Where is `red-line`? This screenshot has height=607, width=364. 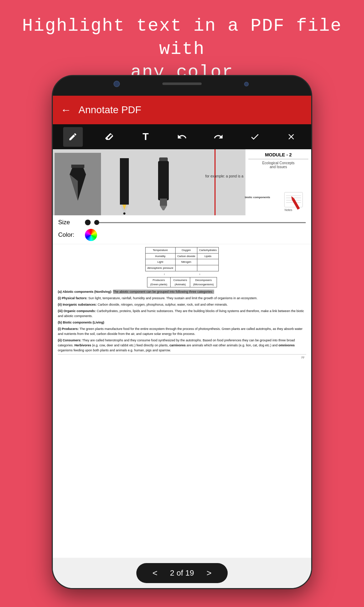
red-line is located at coordinates (215, 182).